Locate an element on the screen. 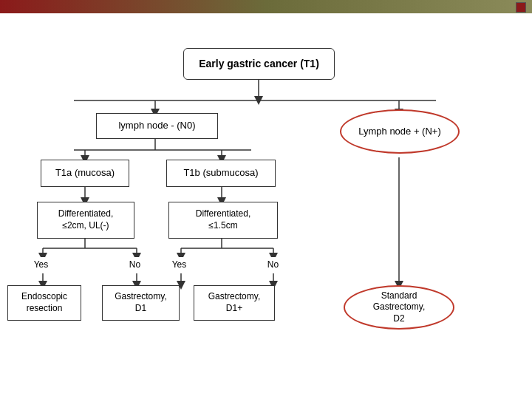  yes-t1a-node: Yes is located at coordinates (41, 265).